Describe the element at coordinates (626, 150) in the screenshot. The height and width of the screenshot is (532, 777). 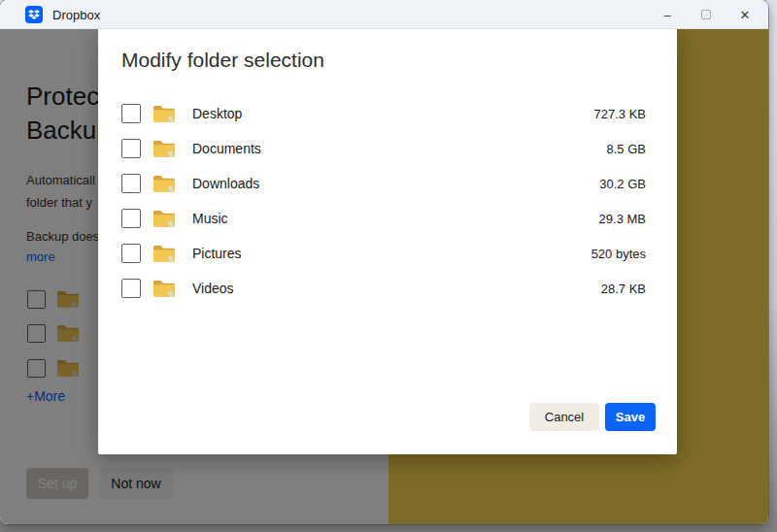
I see `folder-size: 8.5 GB` at that location.